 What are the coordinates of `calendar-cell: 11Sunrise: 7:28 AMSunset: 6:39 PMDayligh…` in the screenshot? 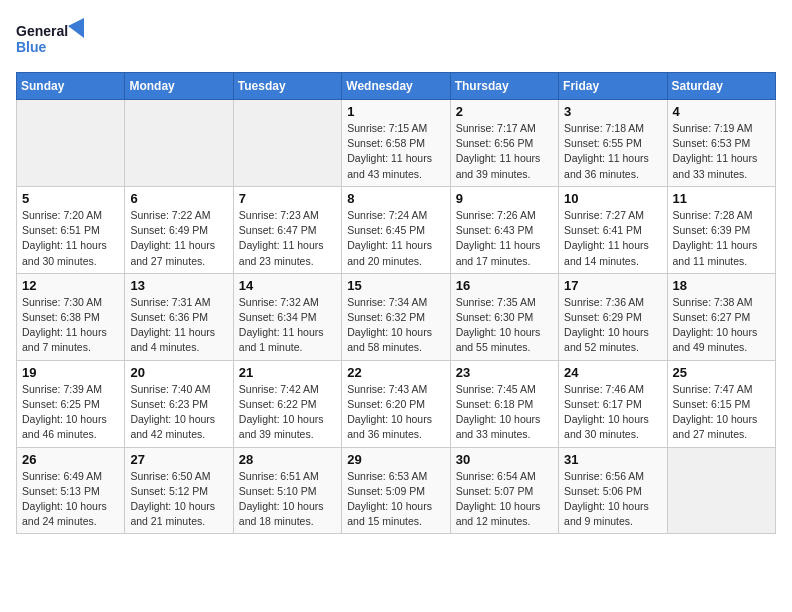 It's located at (721, 230).